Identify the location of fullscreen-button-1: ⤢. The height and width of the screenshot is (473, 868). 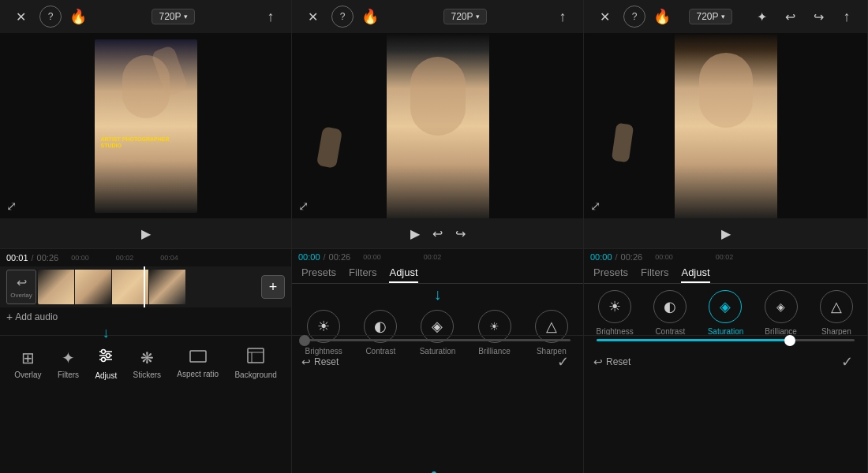
(11, 207).